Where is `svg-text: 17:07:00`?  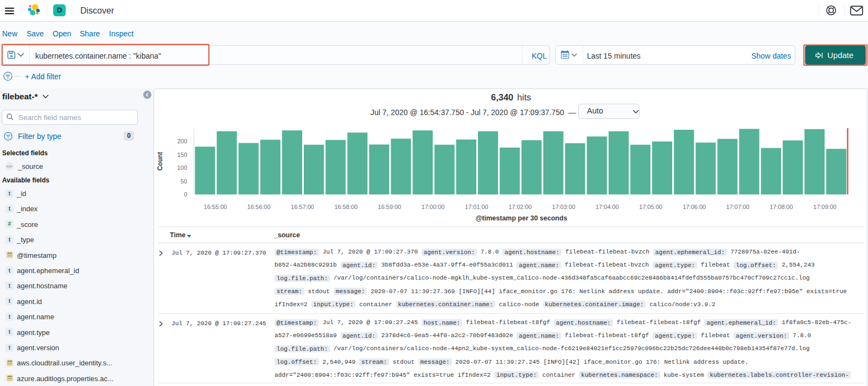 svg-text: 17:07:00 is located at coordinates (738, 207).